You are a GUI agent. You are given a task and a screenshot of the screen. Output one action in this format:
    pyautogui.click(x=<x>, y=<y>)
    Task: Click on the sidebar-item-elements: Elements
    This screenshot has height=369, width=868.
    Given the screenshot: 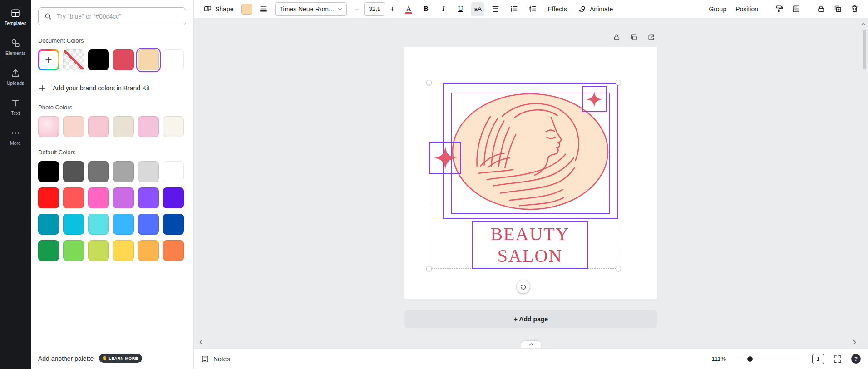 What is the action you would take?
    pyautogui.click(x=15, y=47)
    